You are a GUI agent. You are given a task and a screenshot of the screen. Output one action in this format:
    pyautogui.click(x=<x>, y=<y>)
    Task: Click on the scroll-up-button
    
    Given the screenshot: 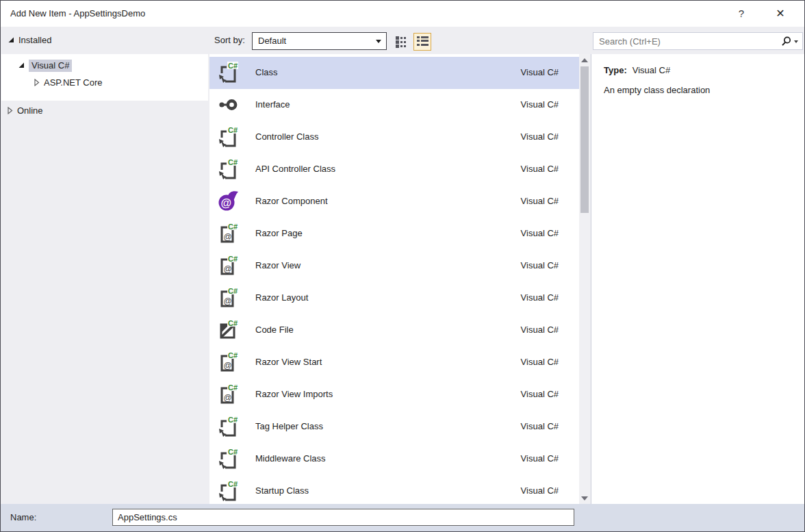 What is the action you would take?
    pyautogui.click(x=585, y=60)
    